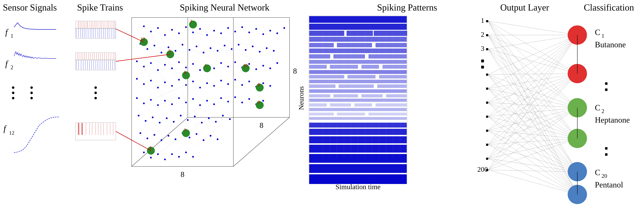  I want to click on snn-axis-x: 8, so click(182, 174).